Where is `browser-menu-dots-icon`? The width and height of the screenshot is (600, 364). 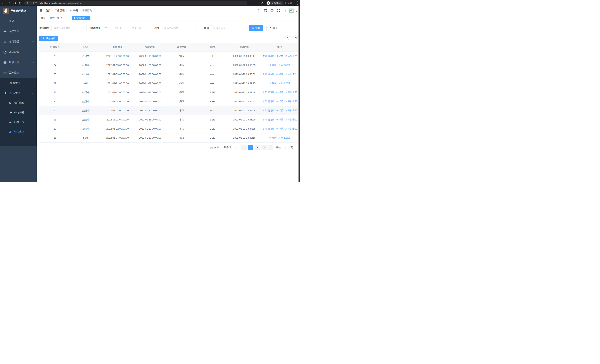 browser-menu-dots-icon is located at coordinates (295, 3).